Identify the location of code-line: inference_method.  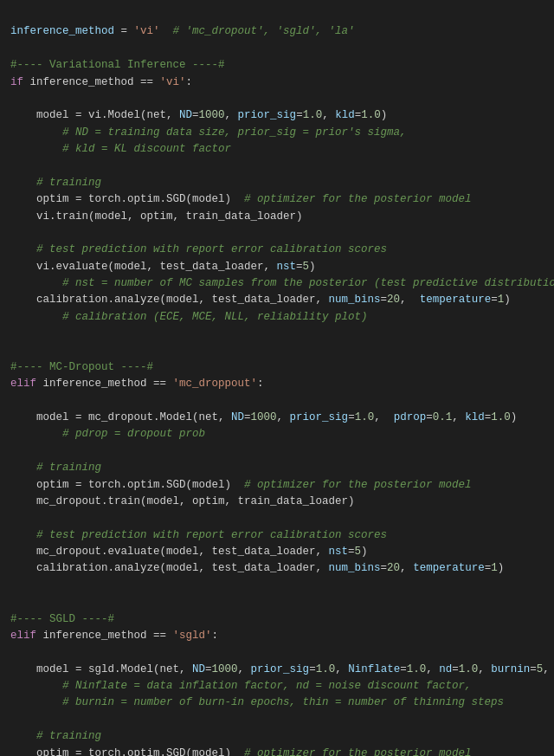
(62, 31).